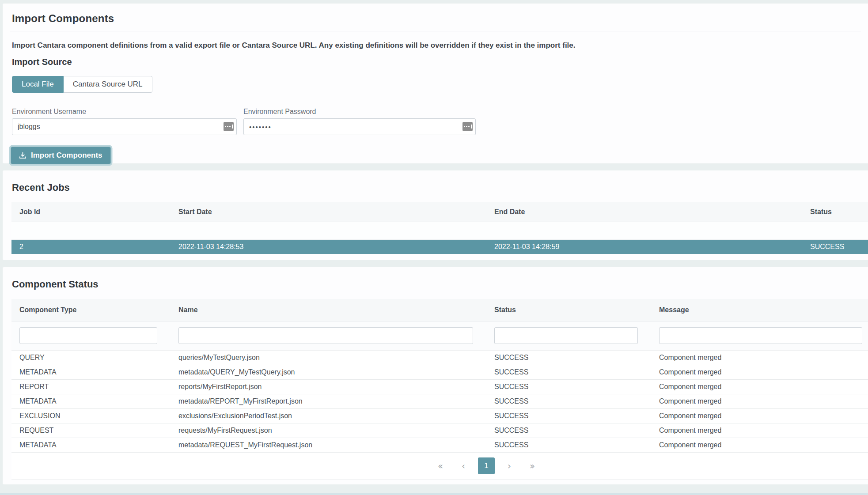 This screenshot has width=868, height=495. Describe the element at coordinates (440, 228) in the screenshot. I see `recent-jobs-table: Job Id Start Date End Date Status 2 2022…` at that location.